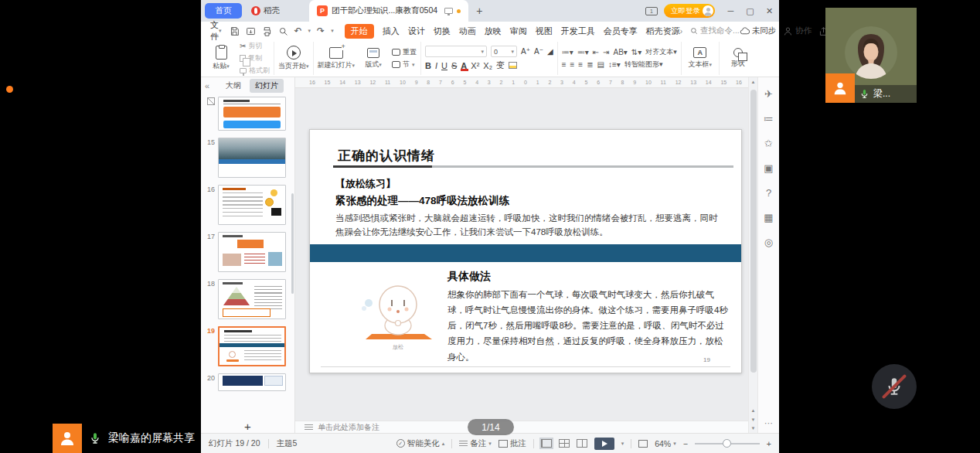 This screenshot has width=980, height=453. What do you see at coordinates (768, 243) in the screenshot?
I see `resources-icon: ◎` at bounding box center [768, 243].